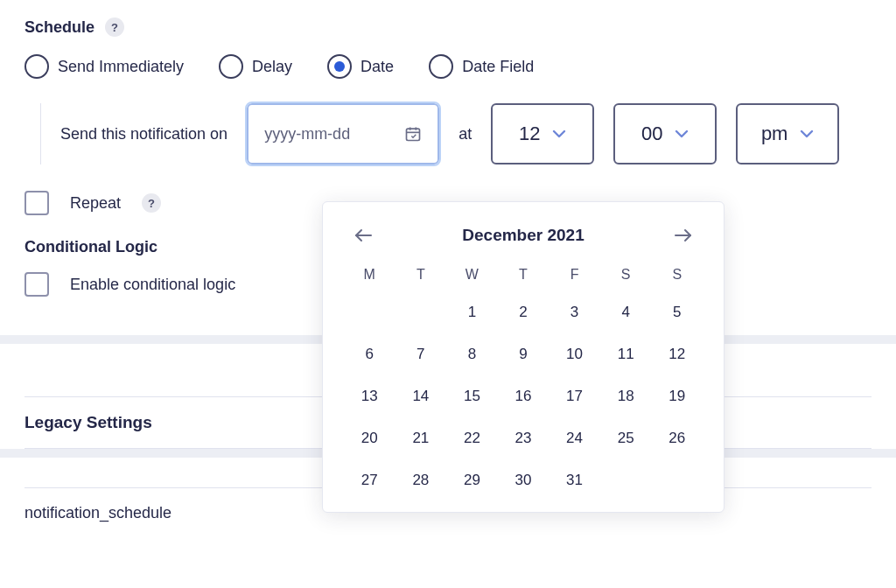  I want to click on radio-label: Date, so click(377, 66).